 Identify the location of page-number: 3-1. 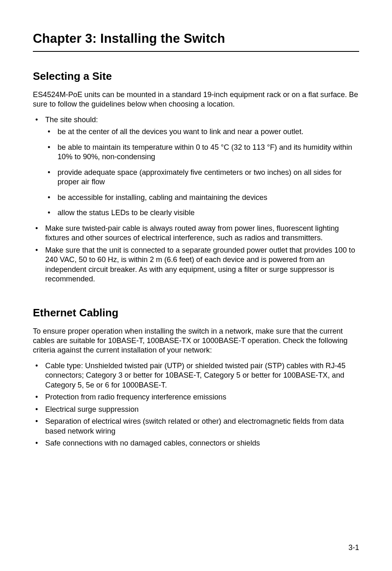
(354, 548).